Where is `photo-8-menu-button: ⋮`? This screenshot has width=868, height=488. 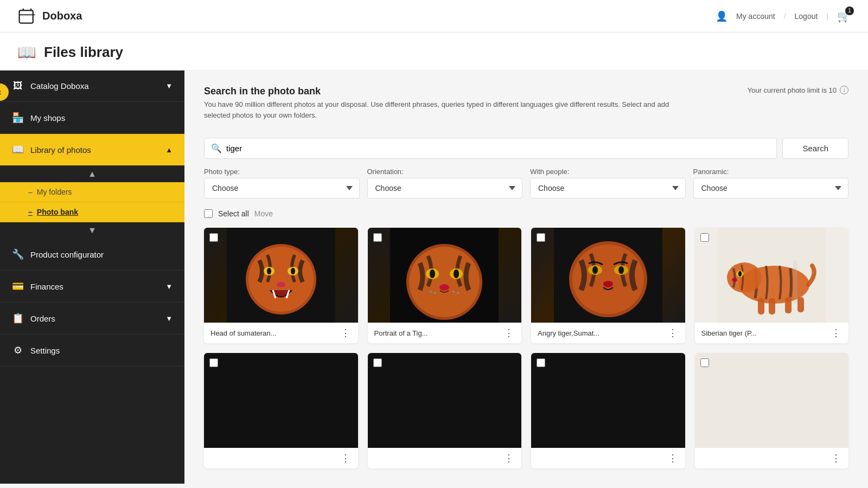 photo-8-menu-button: ⋮ is located at coordinates (836, 458).